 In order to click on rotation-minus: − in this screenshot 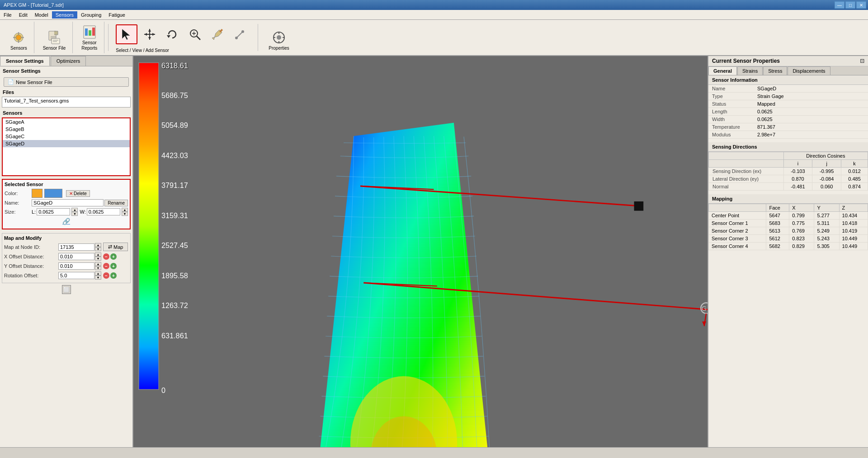, I will do `click(106, 276)`.